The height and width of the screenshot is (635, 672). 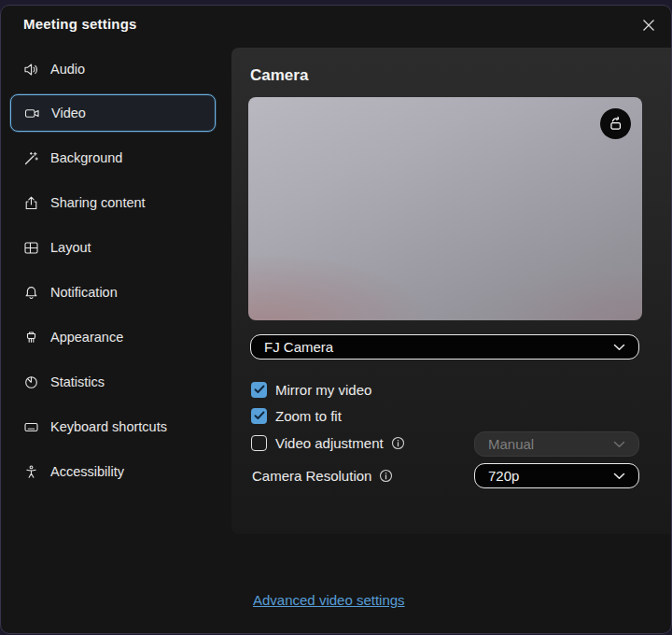 I want to click on sidebar-item-label: Layout, so click(x=71, y=247).